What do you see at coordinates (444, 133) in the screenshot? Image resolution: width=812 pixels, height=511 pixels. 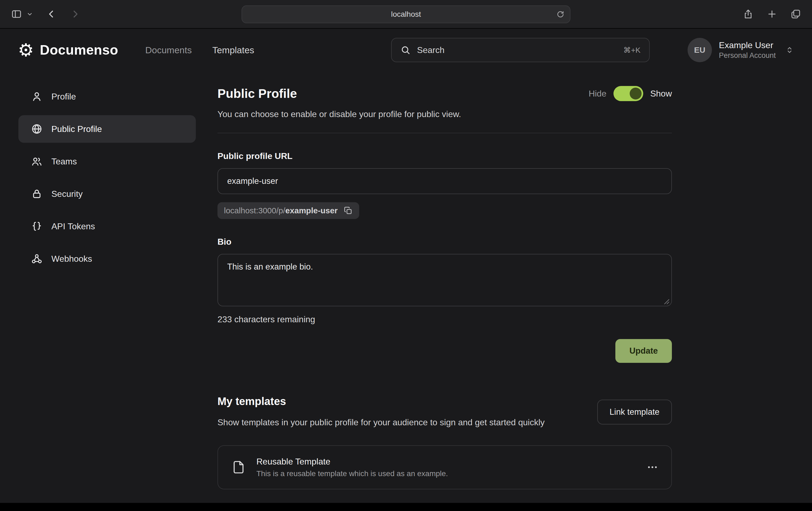 I see `section-divider` at bounding box center [444, 133].